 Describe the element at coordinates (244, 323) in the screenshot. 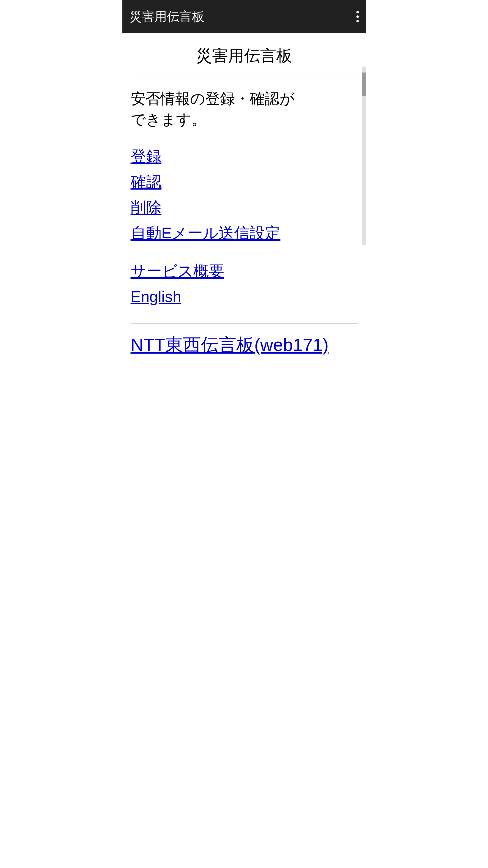

I see `bottom-divider` at that location.